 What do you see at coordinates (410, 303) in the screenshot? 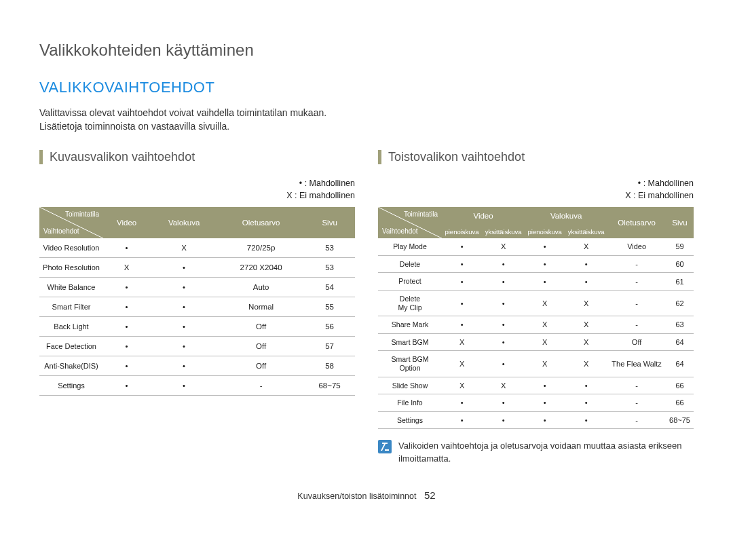
I see `row-label: DeleteMy Clip` at bounding box center [410, 303].